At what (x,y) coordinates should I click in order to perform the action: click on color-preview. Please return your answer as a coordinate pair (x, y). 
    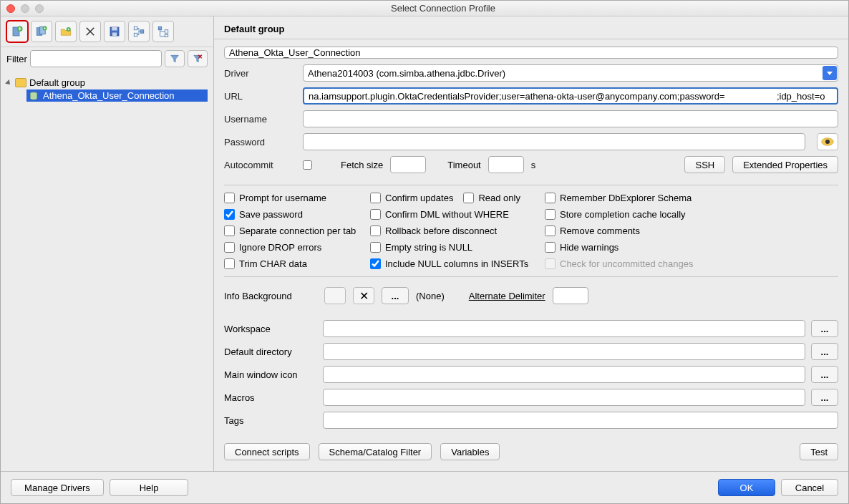
    Looking at the image, I should click on (335, 296).